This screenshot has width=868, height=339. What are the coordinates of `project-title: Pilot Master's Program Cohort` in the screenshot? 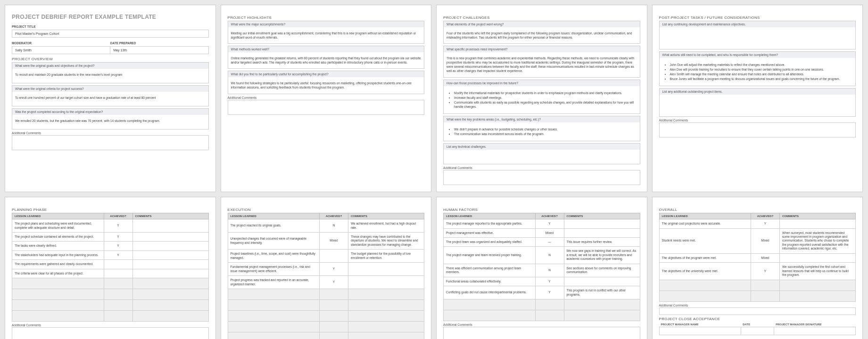 It's located at (110, 34).